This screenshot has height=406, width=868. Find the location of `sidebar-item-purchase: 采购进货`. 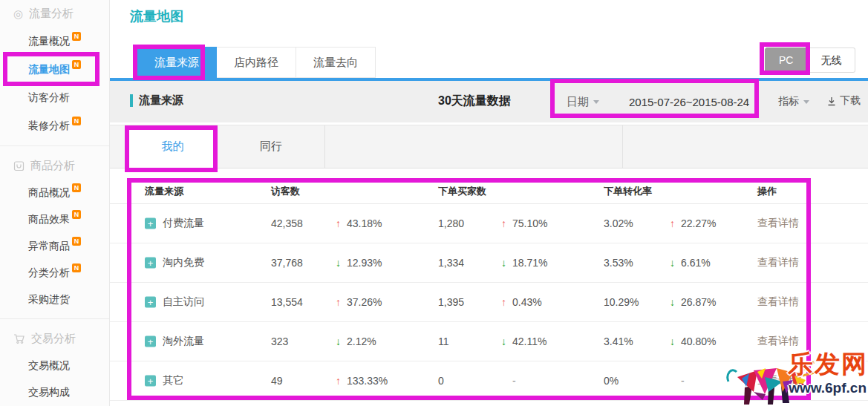

sidebar-item-purchase: 采购进货 is located at coordinates (55, 299).